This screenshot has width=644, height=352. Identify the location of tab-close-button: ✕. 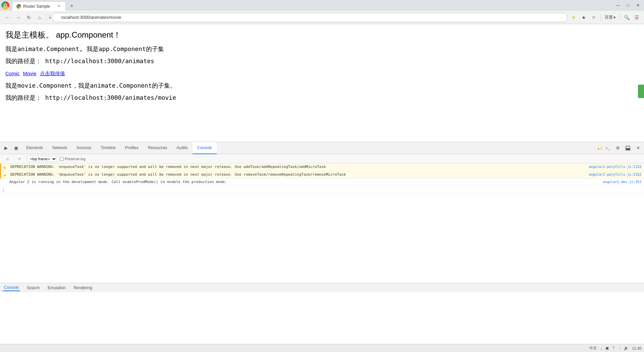
(59, 6).